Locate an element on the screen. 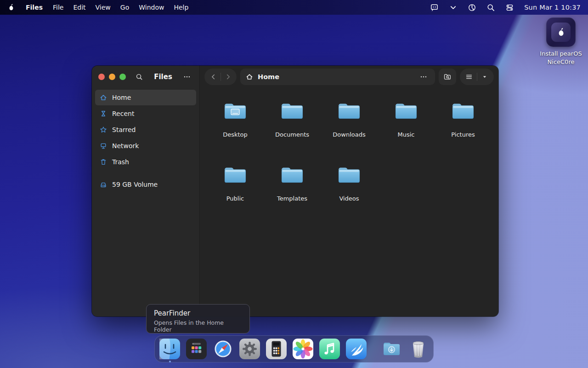 Image resolution: width=588 pixels, height=368 pixels. sidebar-item-label: 59 GB Volume is located at coordinates (135, 184).